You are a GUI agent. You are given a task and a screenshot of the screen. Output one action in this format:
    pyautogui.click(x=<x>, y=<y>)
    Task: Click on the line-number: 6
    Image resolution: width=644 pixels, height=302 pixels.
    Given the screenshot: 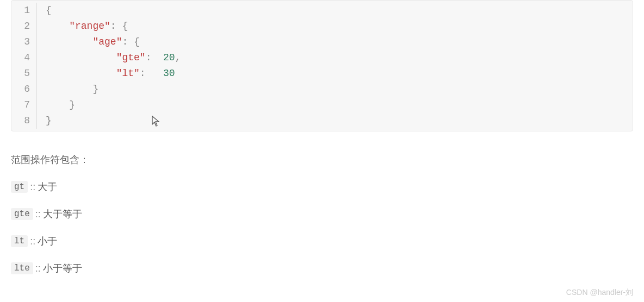 What is the action you would take?
    pyautogui.click(x=26, y=89)
    